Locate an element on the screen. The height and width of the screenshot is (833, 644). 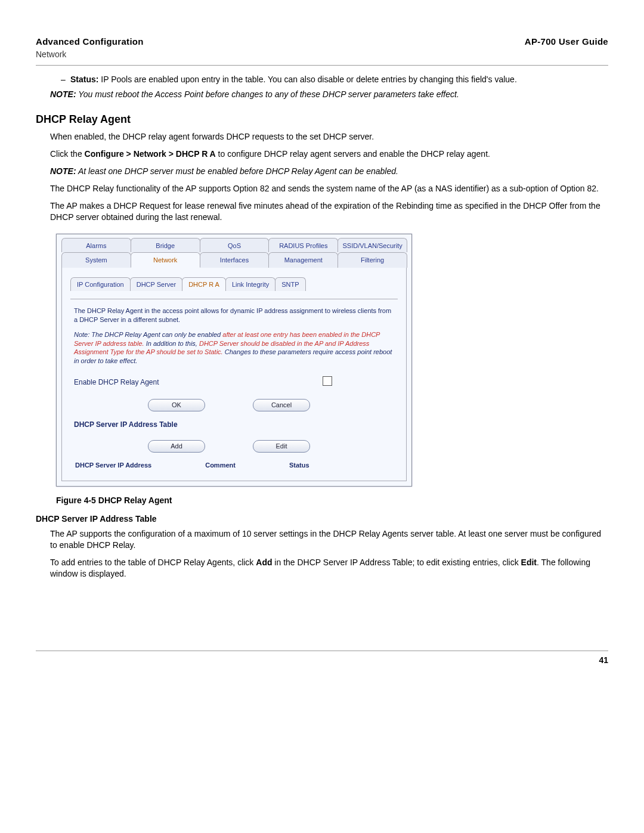
tab-management: Management is located at coordinates (303, 260).